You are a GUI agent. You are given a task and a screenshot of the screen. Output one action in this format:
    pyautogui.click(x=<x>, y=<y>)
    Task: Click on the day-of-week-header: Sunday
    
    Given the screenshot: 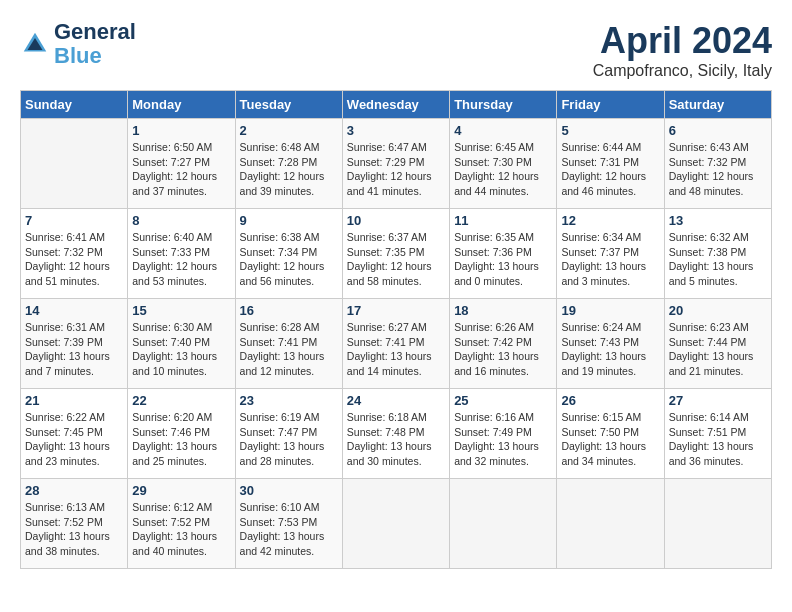 What is the action you would take?
    pyautogui.click(x=74, y=105)
    